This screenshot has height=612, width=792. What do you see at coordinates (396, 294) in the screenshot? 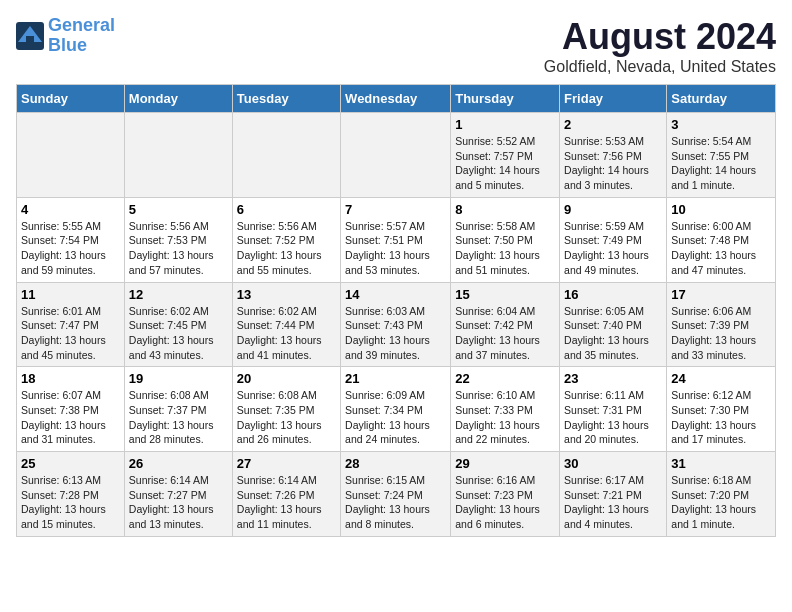
I see `day-number: 14` at bounding box center [396, 294].